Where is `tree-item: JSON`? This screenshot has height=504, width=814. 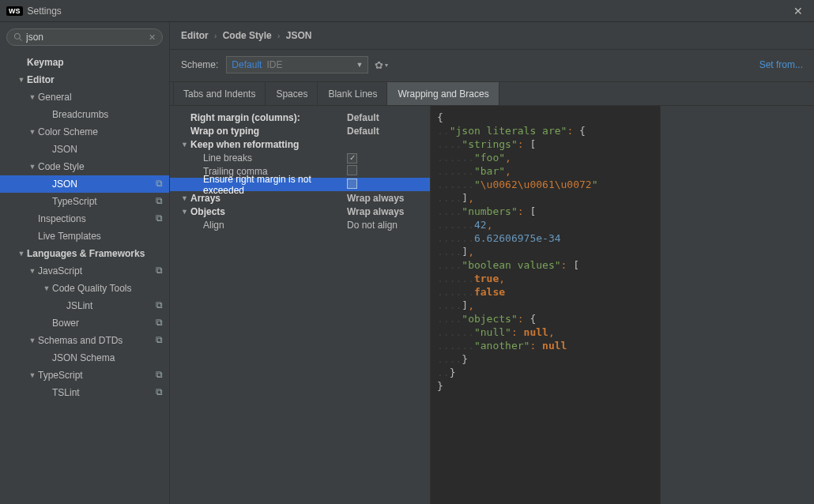
tree-item: JSON is located at coordinates (85, 149).